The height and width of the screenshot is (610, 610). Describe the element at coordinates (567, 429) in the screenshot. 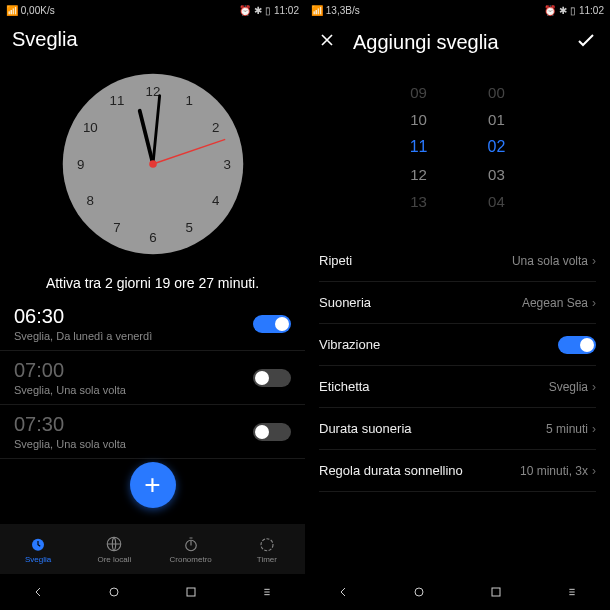

I see `setting-value: 5 minuti` at that location.